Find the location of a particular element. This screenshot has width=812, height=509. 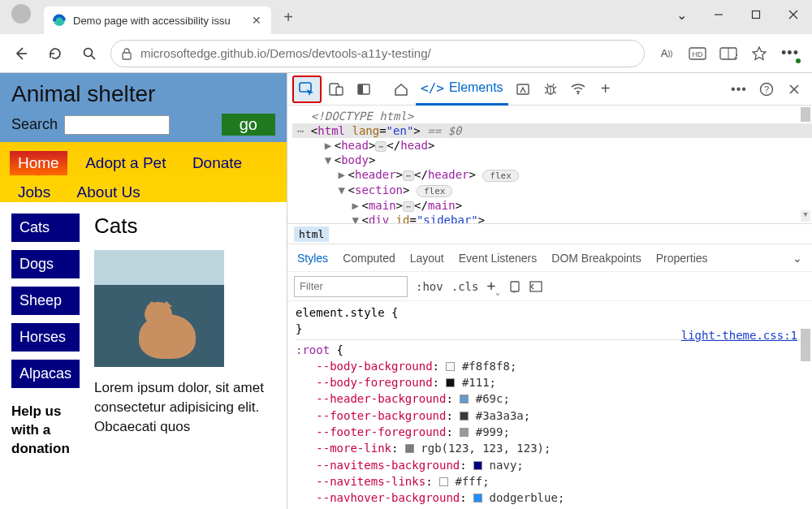

dock-side-icon is located at coordinates (364, 89).